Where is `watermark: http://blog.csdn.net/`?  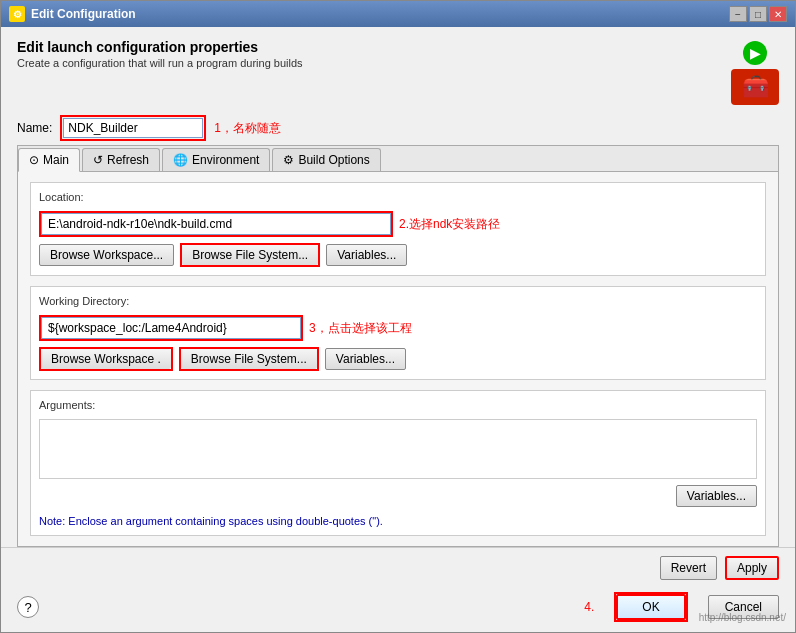 watermark: http://blog.csdn.net/ is located at coordinates (742, 618).